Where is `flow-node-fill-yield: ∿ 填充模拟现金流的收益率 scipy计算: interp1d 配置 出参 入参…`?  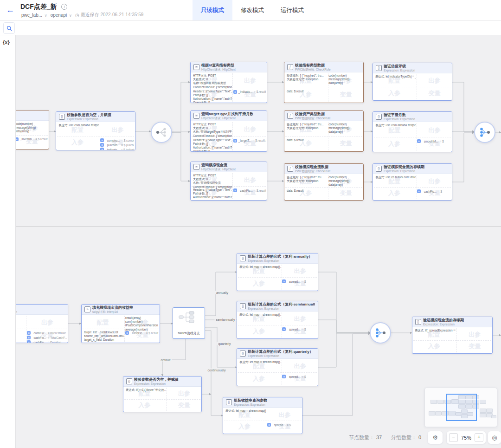 flow-node-fill-yield: ∿ 填充模拟现金流的收益率 scipy计算: interp1d 配置 出参 入参… is located at coordinates (121, 324).